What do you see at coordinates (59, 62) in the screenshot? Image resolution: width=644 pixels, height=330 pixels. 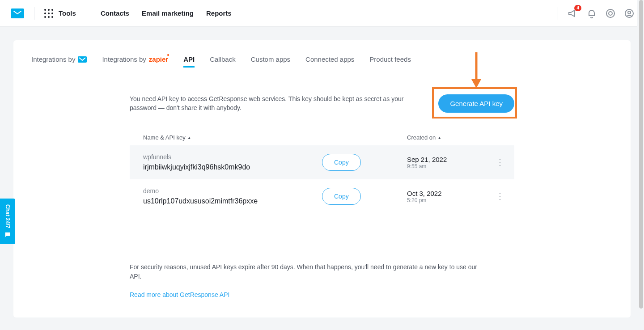 I see `tab-integrations-by-brand: Integrations by` at bounding box center [59, 62].